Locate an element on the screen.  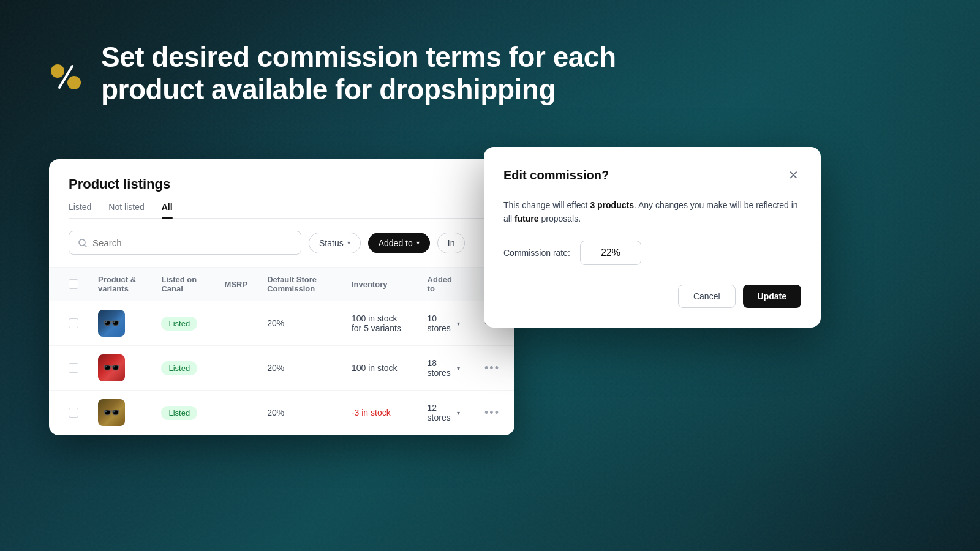
added-to-filter-label: Added to is located at coordinates (396, 243).